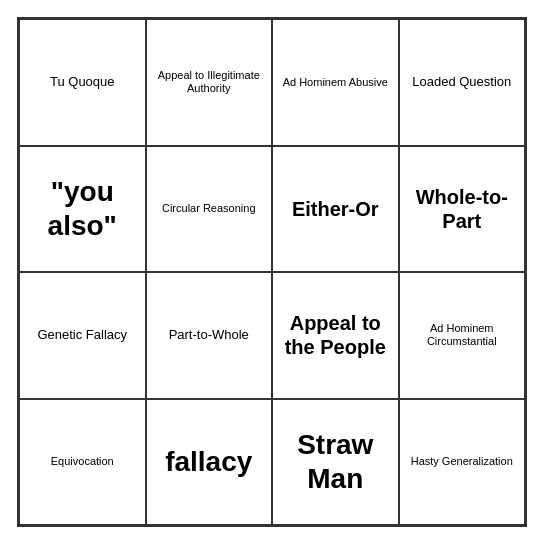 Image resolution: width=544 pixels, height=544 pixels. I want to click on cell-text-5: Circular Reasoning, so click(209, 208).